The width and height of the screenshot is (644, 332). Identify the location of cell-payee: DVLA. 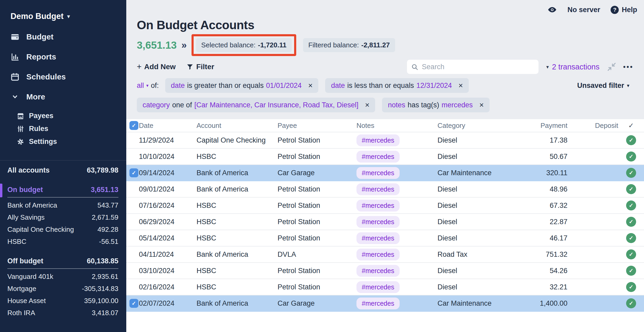
(317, 255).